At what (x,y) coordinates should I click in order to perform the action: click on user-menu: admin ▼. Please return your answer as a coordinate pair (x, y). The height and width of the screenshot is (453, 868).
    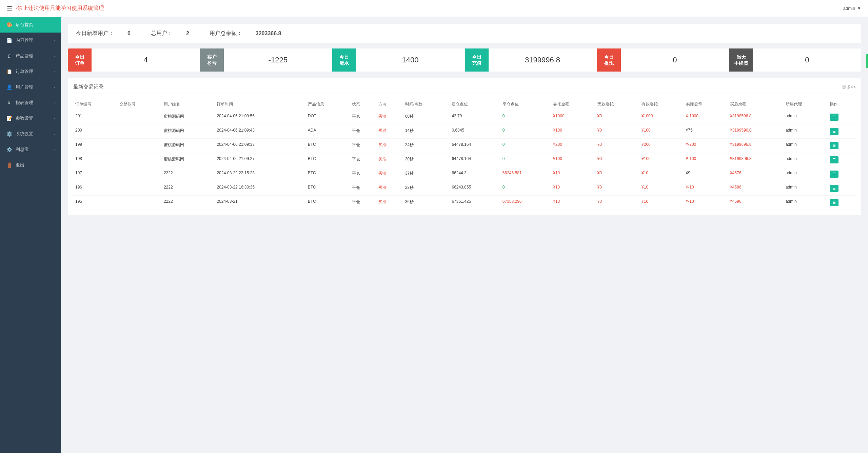
    Looking at the image, I should click on (852, 8).